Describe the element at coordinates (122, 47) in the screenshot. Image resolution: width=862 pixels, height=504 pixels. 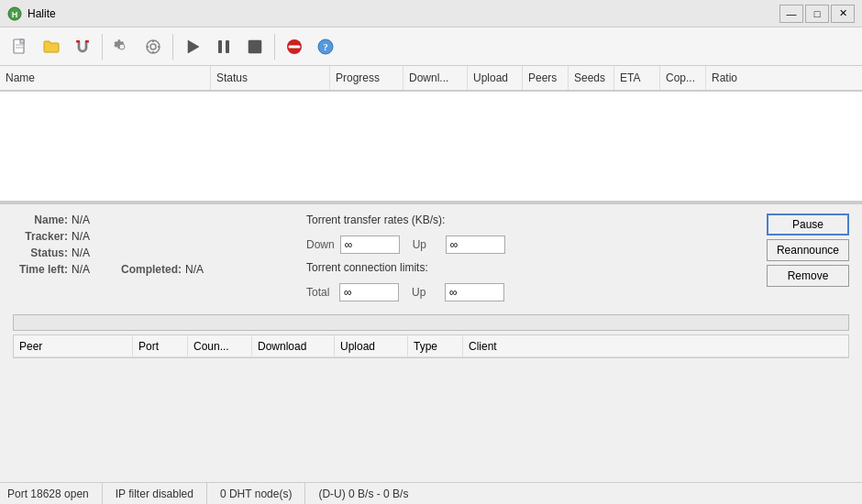
I see `settings-btn` at that location.